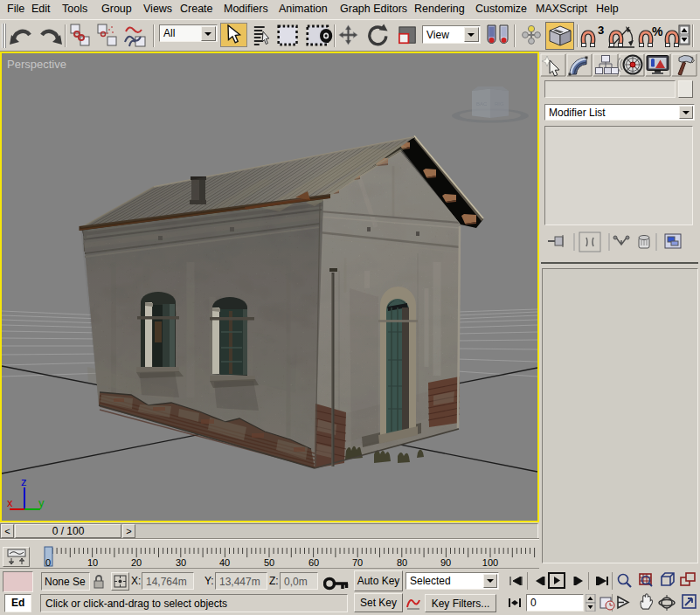 The image size is (700, 615). Describe the element at coordinates (181, 563) in the screenshot. I see `svg-text: 30` at that location.